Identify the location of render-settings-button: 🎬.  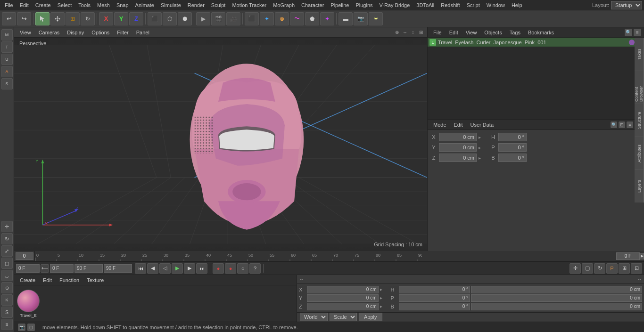
(218, 19).